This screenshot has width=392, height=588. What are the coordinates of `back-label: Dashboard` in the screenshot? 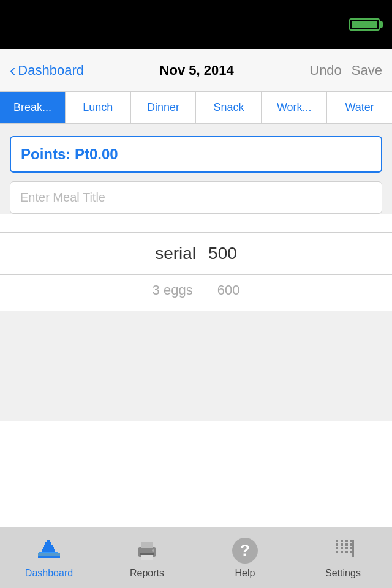 It's located at (51, 70).